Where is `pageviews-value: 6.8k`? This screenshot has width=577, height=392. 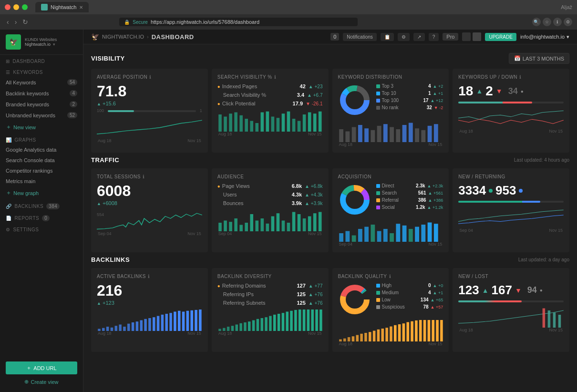 pageviews-value: 6.8k is located at coordinates (297, 186).